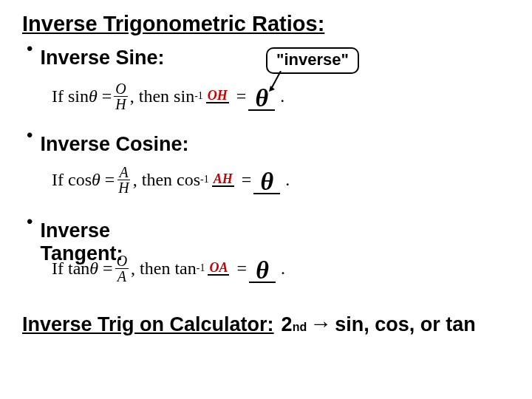 Image resolution: width=532 pixels, height=399 pixels. I want to click on calc-funcs: sin, cos, or tan, so click(405, 325).